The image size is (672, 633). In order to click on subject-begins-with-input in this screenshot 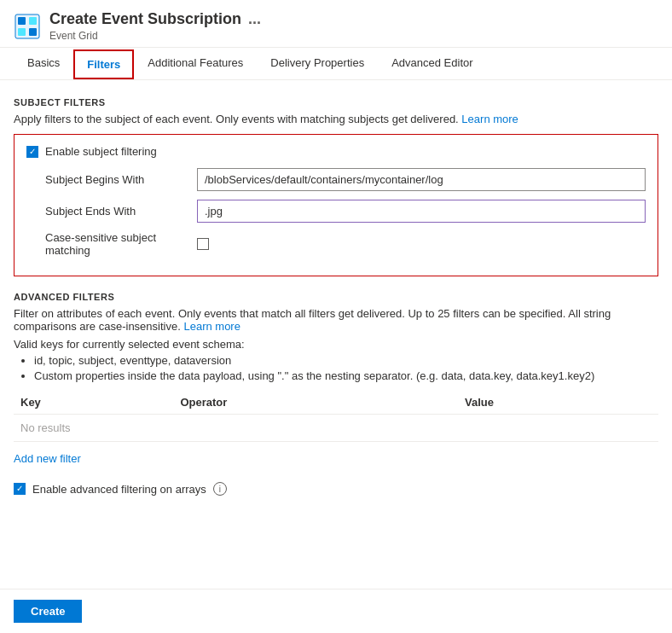, I will do `click(421, 179)`.